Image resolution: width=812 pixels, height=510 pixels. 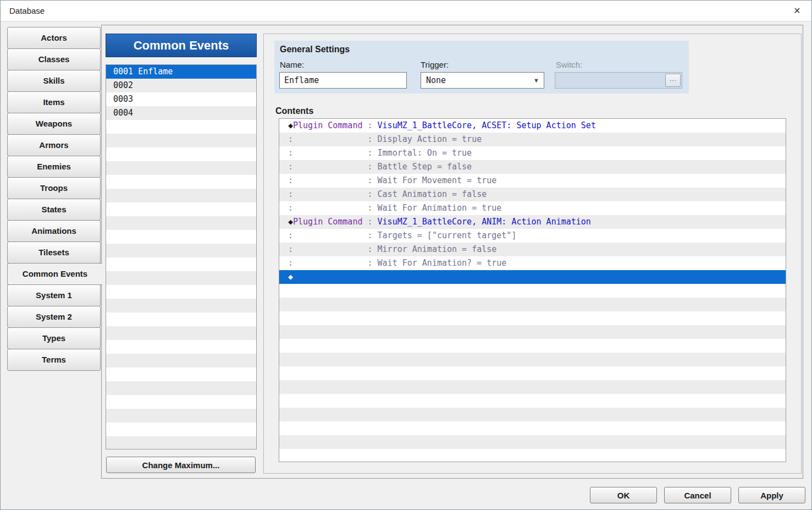 What do you see at coordinates (532, 195) in the screenshot?
I see `event-command-arg-row: : : Cast Animation = false` at bounding box center [532, 195].